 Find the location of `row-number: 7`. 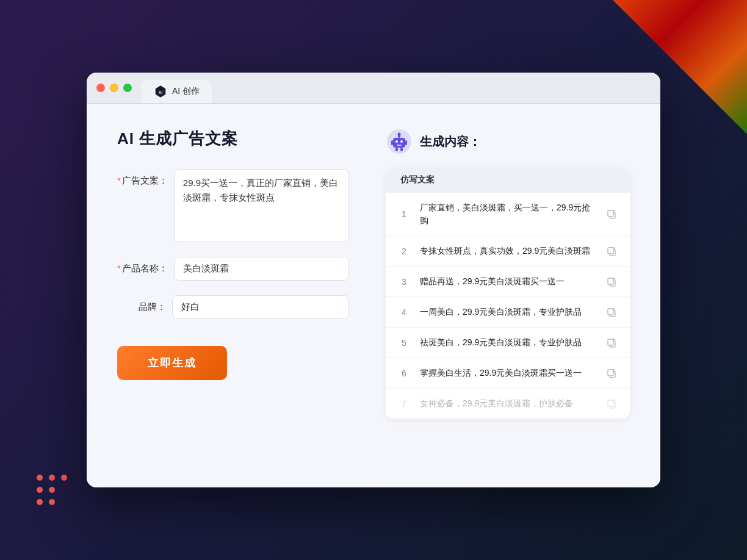

row-number: 7 is located at coordinates (404, 404).